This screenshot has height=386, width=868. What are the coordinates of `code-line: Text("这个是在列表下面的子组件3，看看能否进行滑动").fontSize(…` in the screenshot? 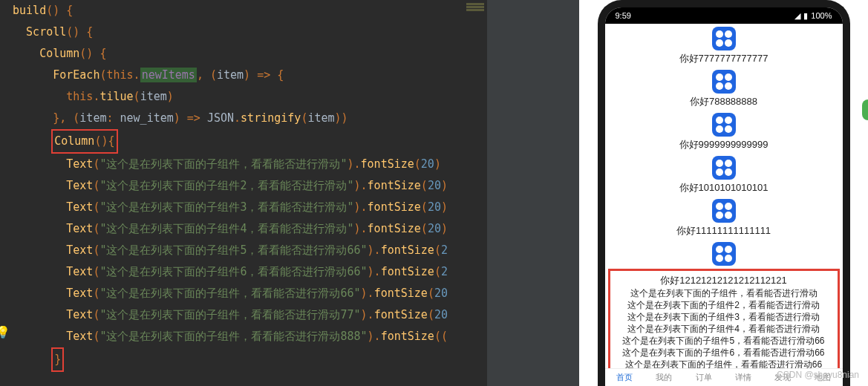 It's located at (247, 208).